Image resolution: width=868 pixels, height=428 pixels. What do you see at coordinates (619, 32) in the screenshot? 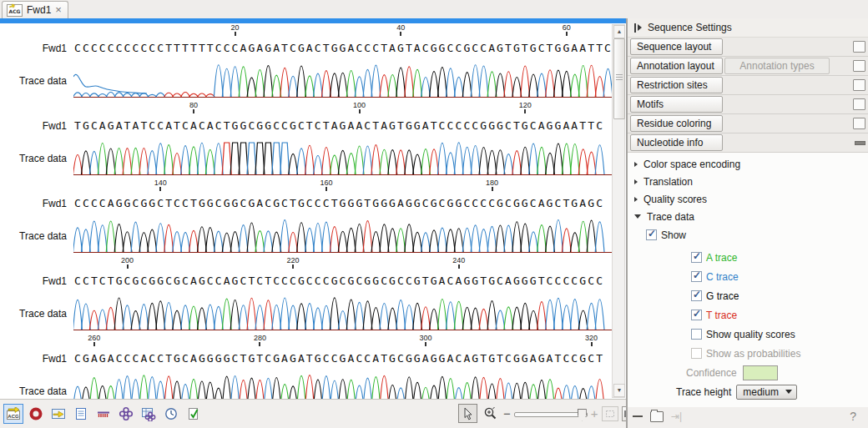
I see `scroll-up-icon: ▲` at bounding box center [619, 32].